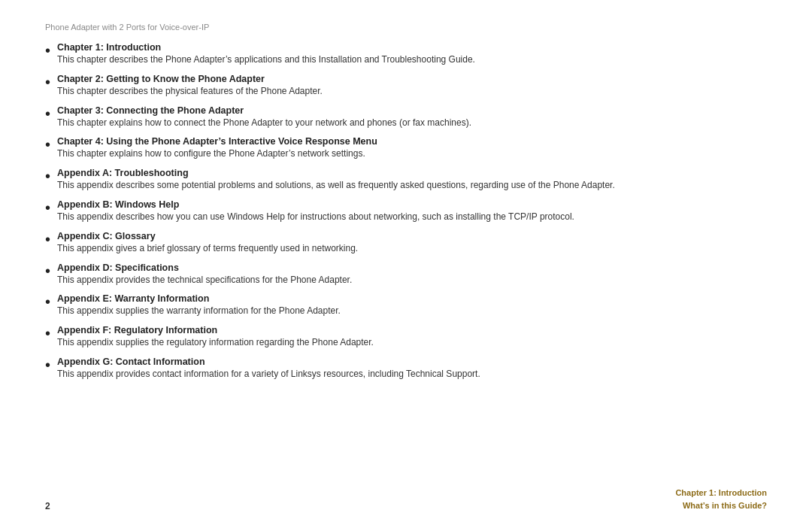 This screenshot has height=525, width=812. What do you see at coordinates (412, 211) in the screenshot?
I see `item-content: Appendix B: Windows HelpThis appendix de…` at bounding box center [412, 211].